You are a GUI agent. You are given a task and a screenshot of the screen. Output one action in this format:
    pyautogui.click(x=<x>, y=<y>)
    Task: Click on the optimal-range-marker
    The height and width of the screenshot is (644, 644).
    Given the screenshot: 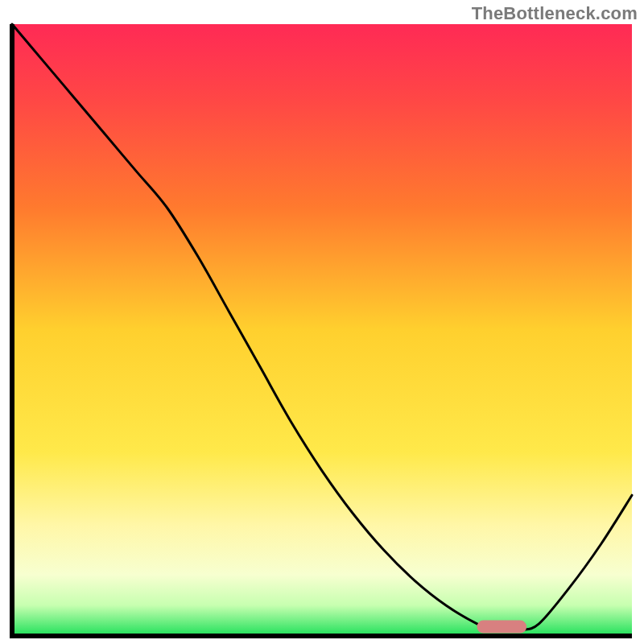 What is the action you would take?
    pyautogui.click(x=502, y=627)
    